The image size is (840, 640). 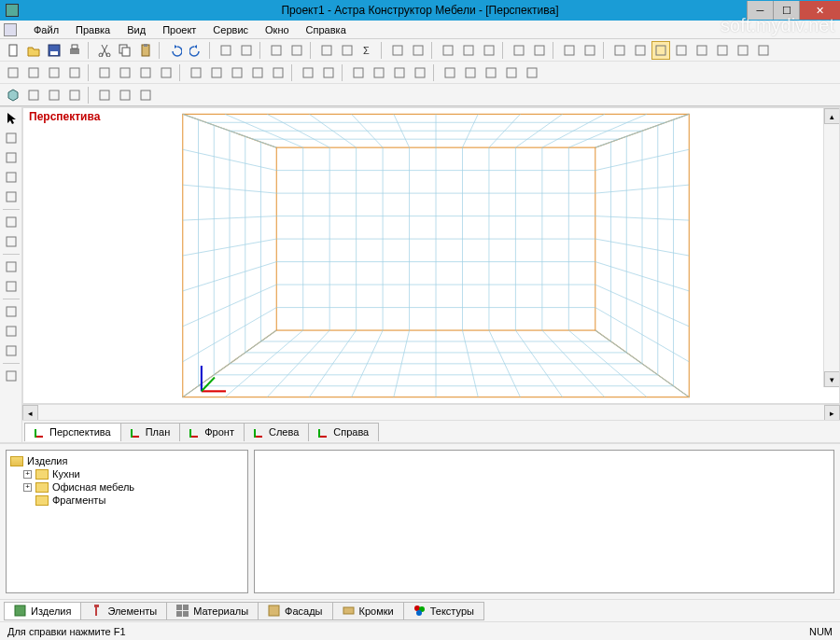 What do you see at coordinates (11, 267) in the screenshot?
I see `rotate-cw-button` at bounding box center [11, 267].